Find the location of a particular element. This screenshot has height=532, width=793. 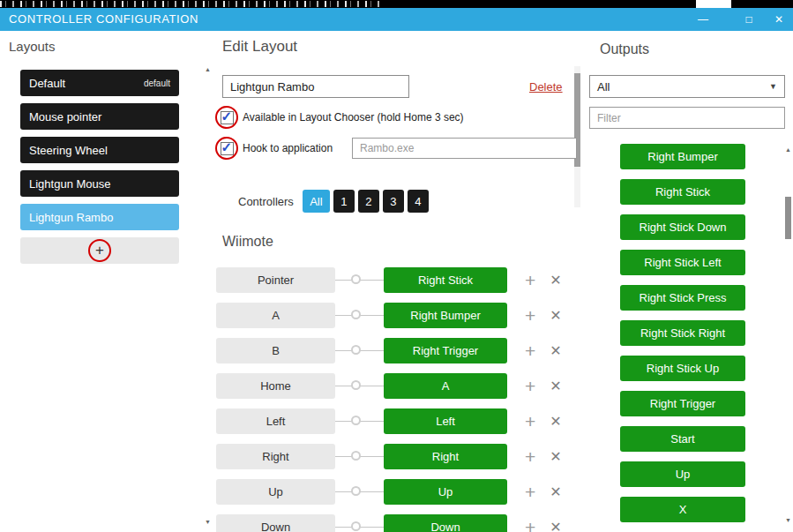

mapping-input-button: Home is located at coordinates (275, 386).